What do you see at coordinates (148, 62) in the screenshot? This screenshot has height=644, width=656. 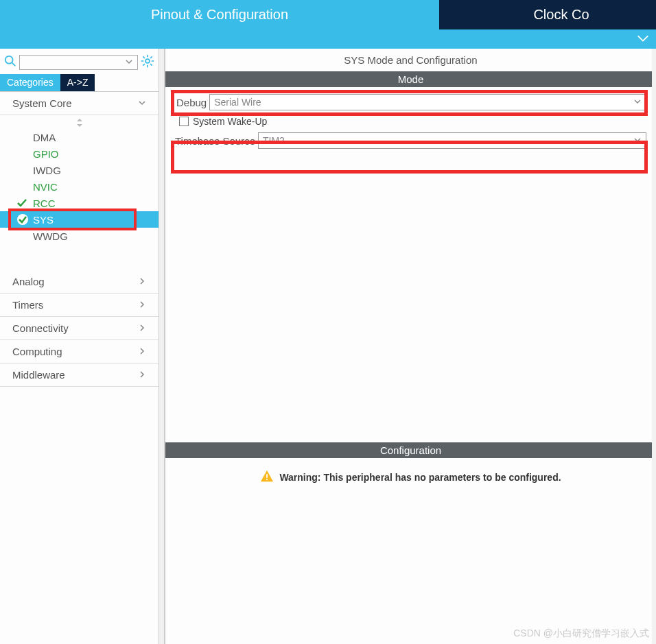 I see `gear-icon` at bounding box center [148, 62].